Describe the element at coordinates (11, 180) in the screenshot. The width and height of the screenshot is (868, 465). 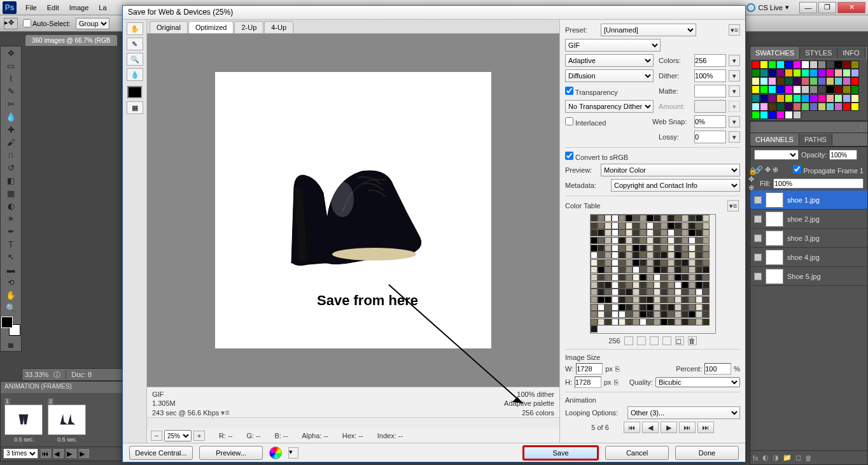
I see `eraser-tool: ◧` at that location.